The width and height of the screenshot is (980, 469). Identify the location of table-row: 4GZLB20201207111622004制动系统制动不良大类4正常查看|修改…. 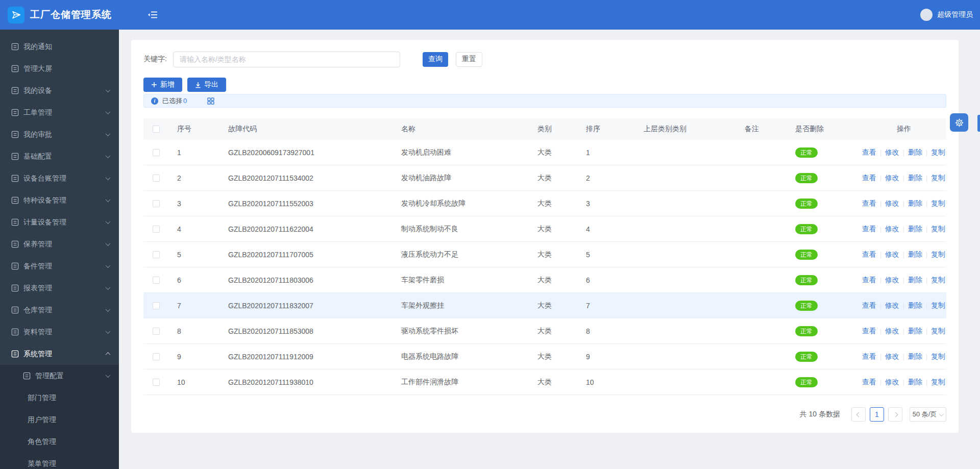
(545, 229).